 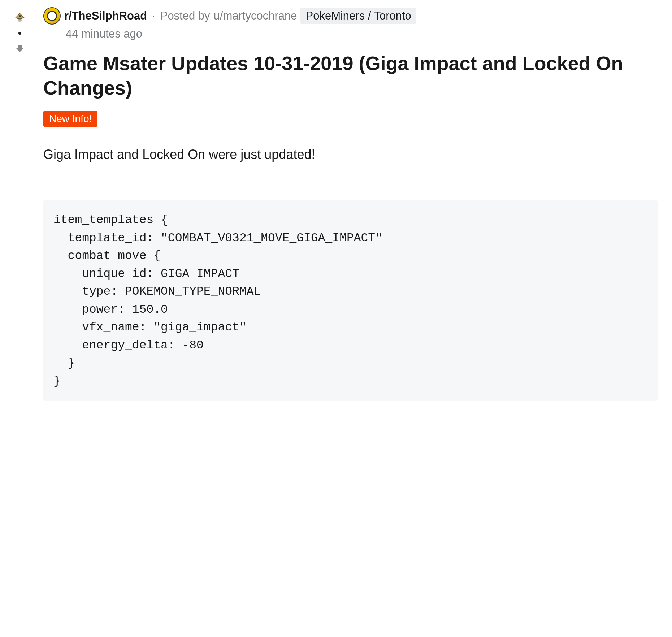 I want to click on post-header: r/TheSilphRoad · Posted by u/martycochra…, so click(x=350, y=16).